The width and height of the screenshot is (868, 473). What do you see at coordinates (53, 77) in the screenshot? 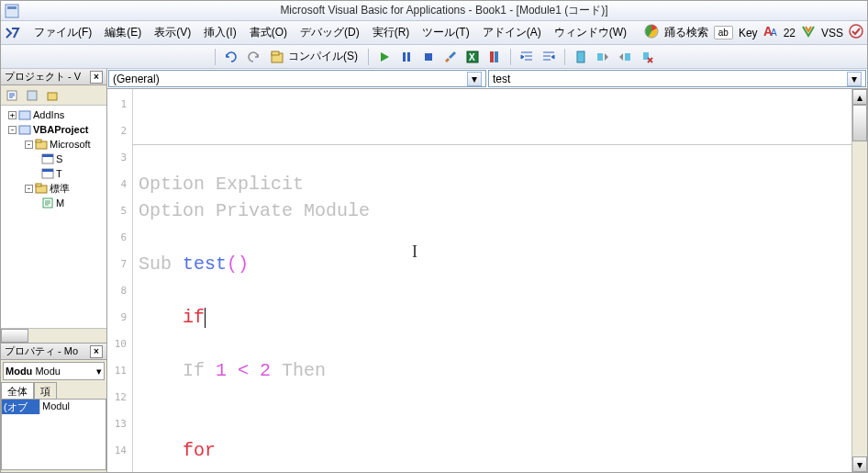
I see `project-explorer-title: プロジェクト - V ×` at bounding box center [53, 77].